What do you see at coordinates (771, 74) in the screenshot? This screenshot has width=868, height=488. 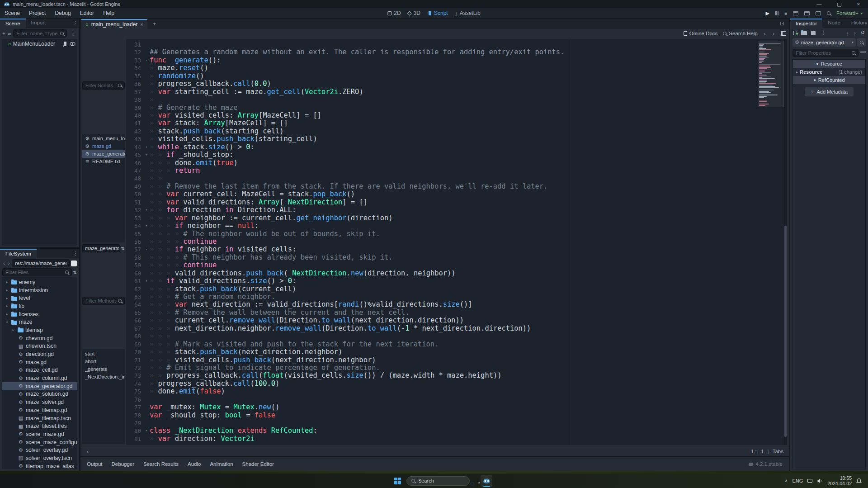 I see `code-minimap` at bounding box center [771, 74].